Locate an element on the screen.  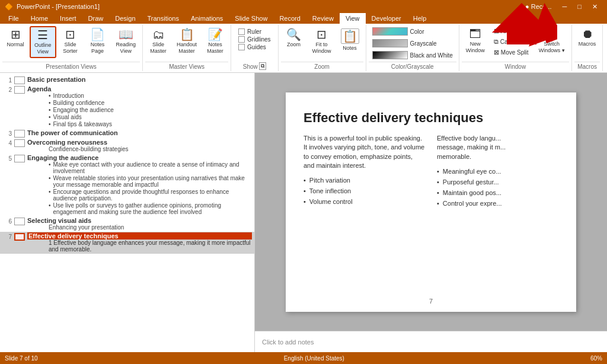
move-split-button: ⊠ Move Split is located at coordinates (512, 52).